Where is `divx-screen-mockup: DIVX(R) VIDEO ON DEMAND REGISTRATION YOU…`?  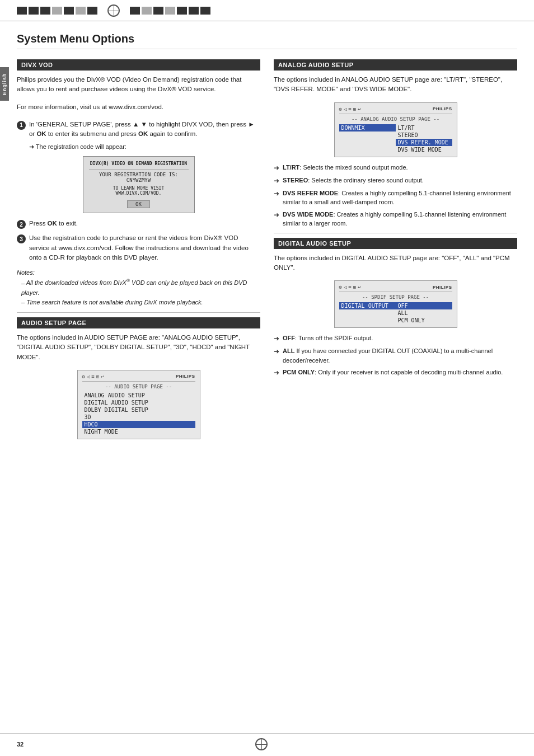
divx-screen-mockup: DIVX(R) VIDEO ON DEMAND REGISTRATION YOU… is located at coordinates (139, 185).